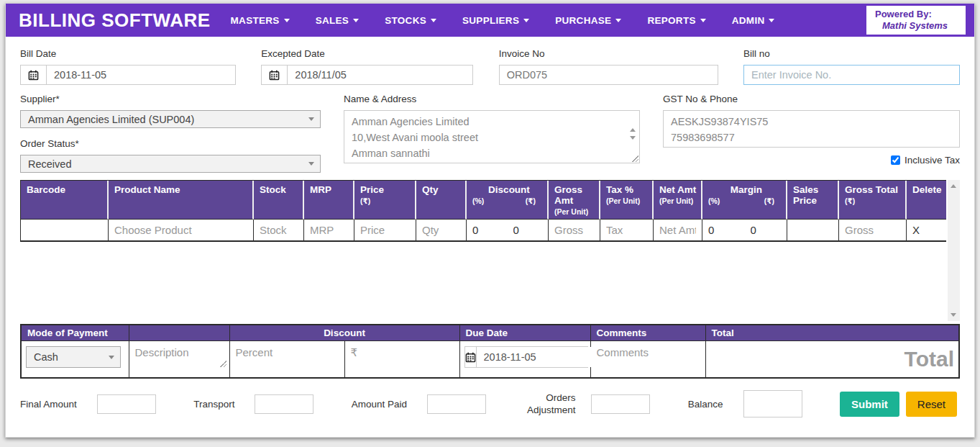  Describe the element at coordinates (678, 200) in the screenshot. I see `col-net-amt: Net Amt(Per Unit)` at that location.